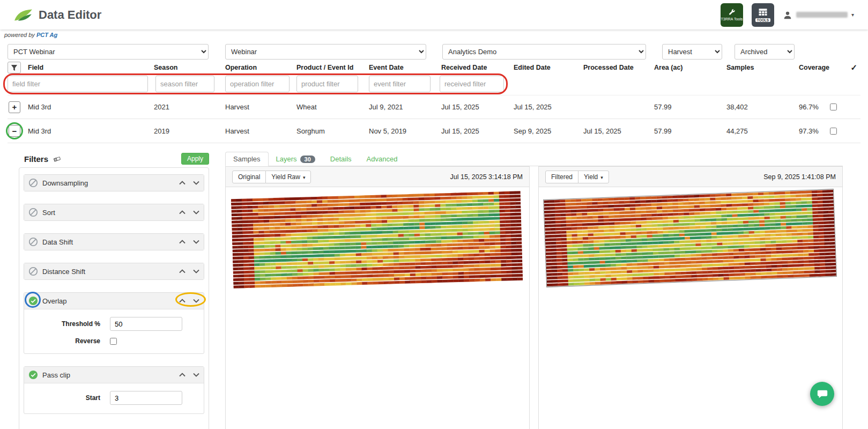  What do you see at coordinates (308, 159) in the screenshot?
I see `layers-count-badge: 30` at bounding box center [308, 159].